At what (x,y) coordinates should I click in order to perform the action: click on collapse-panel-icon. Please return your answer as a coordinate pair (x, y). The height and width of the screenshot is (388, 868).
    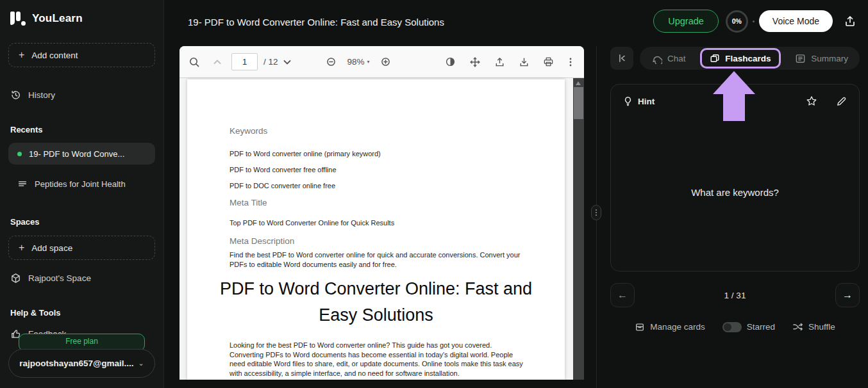
    Looking at the image, I should click on (622, 58).